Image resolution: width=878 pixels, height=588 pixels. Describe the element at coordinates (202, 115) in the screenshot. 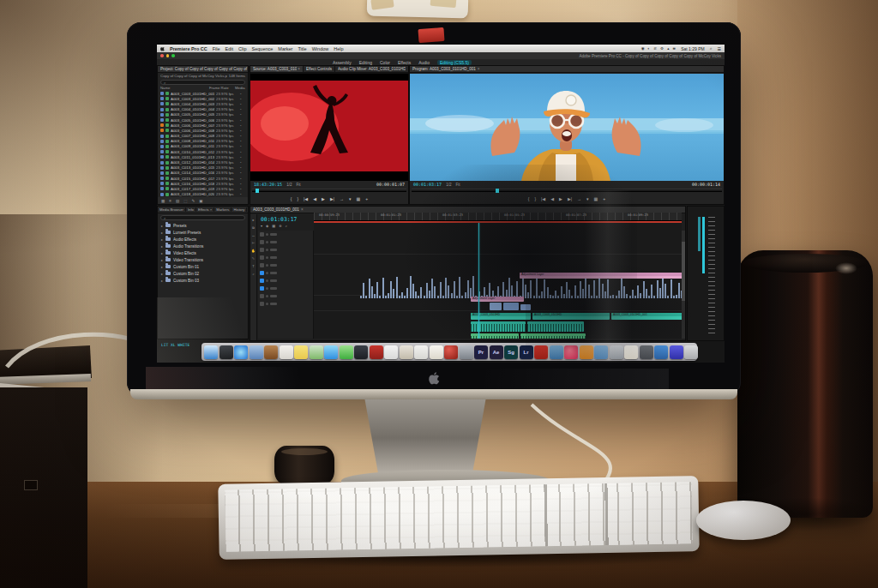

I see `project-clip-row: A003_C005_0101HD_005_S01.mov 23.976 fps …` at that location.